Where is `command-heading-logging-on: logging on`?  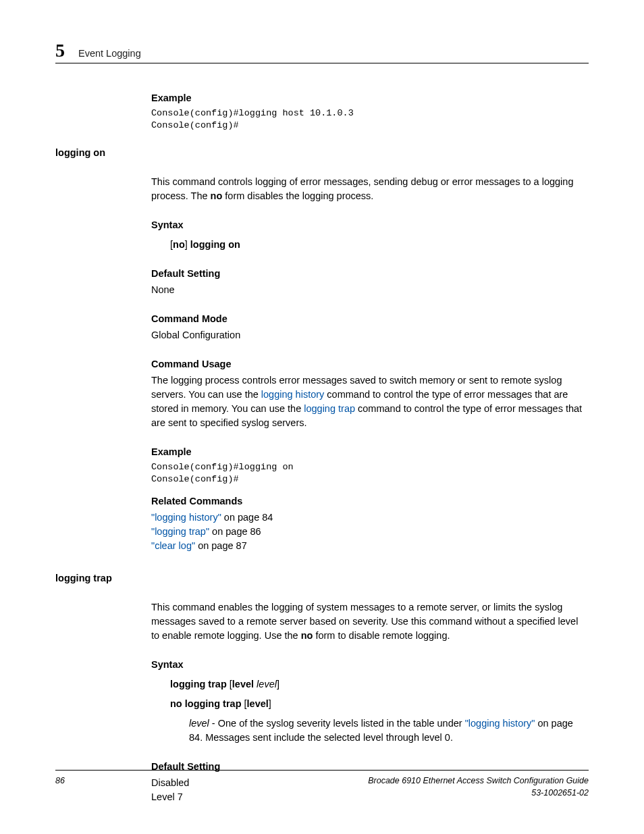
command-heading-logging-on: logging on is located at coordinates (322, 153).